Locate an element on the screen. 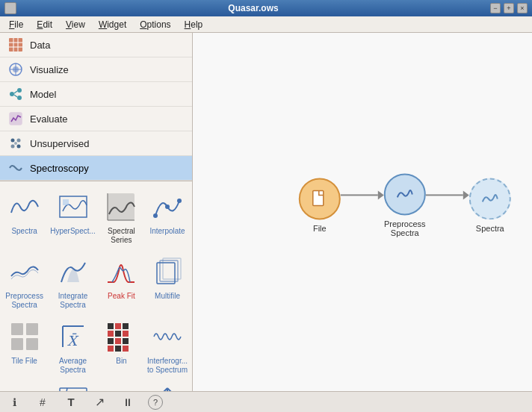  workflow: File Preprocess Spectra is located at coordinates (405, 205).